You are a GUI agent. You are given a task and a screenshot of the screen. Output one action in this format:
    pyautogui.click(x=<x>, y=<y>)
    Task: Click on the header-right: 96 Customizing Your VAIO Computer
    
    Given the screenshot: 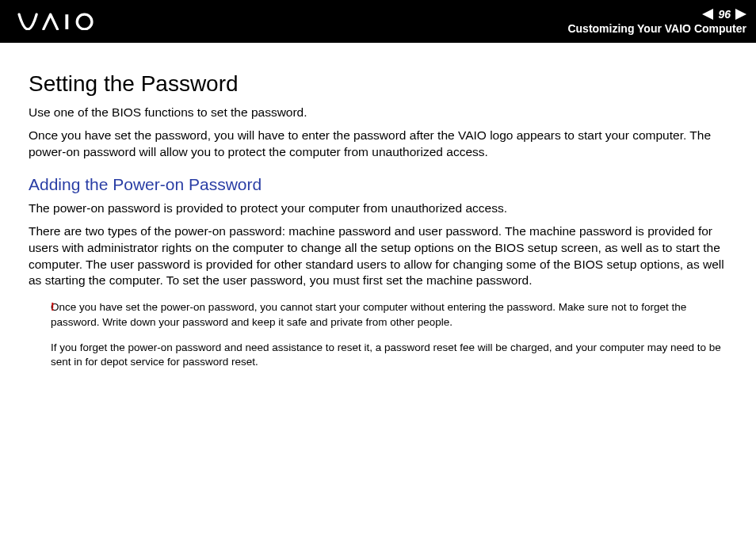 What is the action you would take?
    pyautogui.click(x=662, y=21)
    